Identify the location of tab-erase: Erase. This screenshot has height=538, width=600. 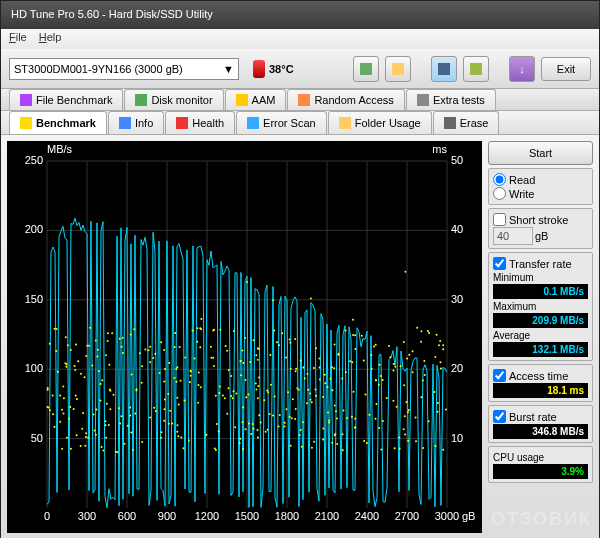
(466, 122).